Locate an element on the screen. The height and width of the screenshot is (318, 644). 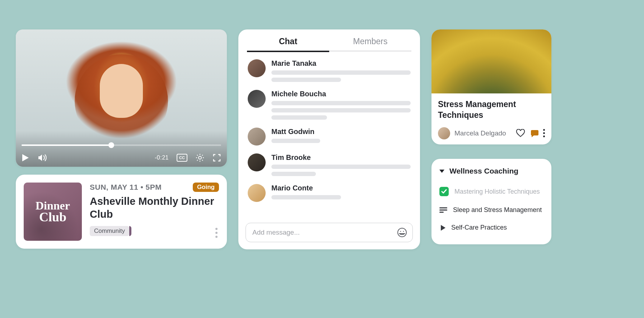
chat-author: Matt Godwin is located at coordinates (341, 132).